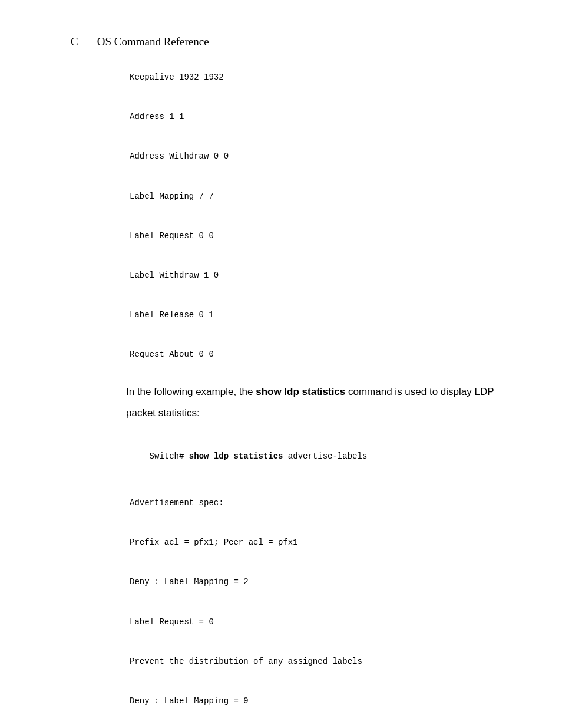  I want to click on page-header: C OS Command Reference, so click(283, 44).